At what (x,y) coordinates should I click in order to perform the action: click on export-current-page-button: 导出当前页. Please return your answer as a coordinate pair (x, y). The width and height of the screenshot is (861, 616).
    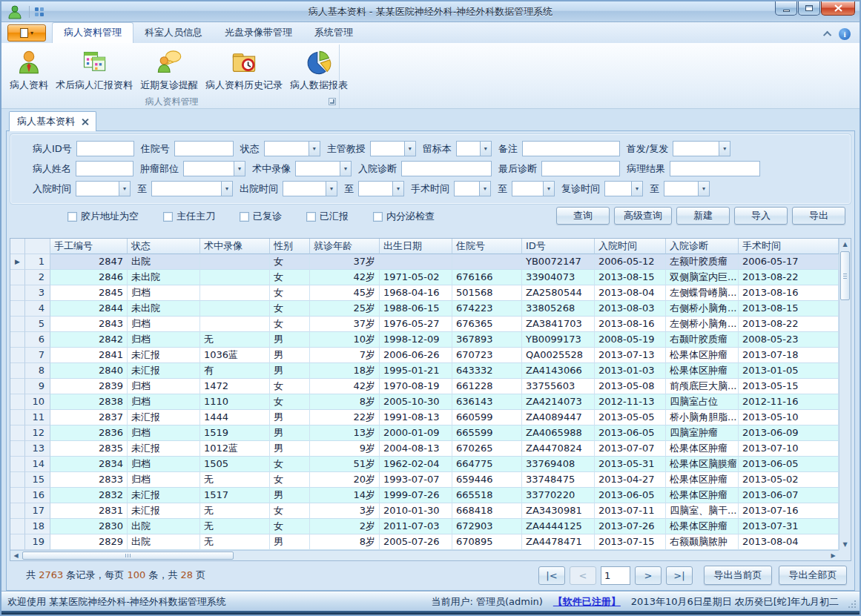
    Looking at the image, I should click on (738, 575).